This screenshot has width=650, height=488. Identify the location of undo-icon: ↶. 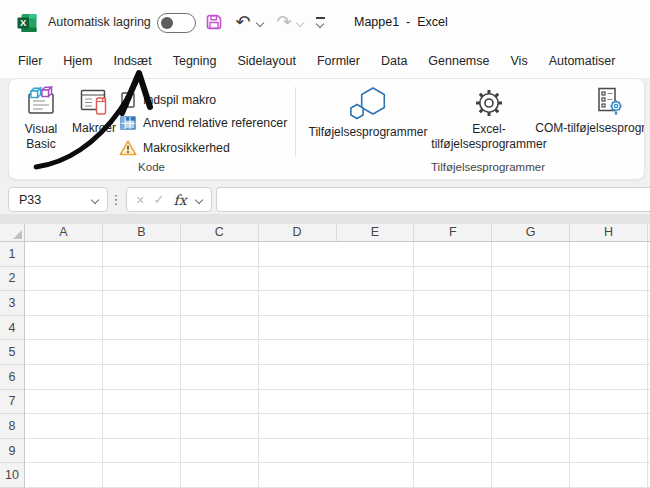
(242, 22).